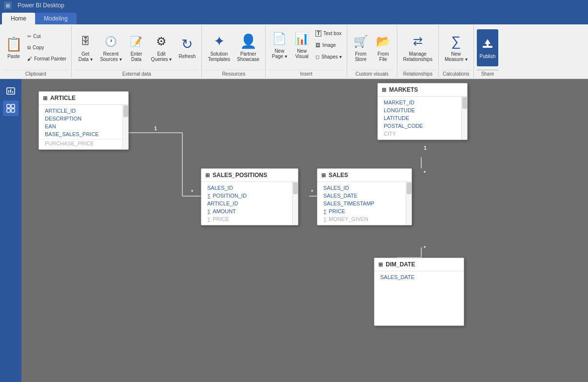 This screenshot has width=588, height=382. Describe the element at coordinates (8, 5) in the screenshot. I see `app-icon: ⊞` at that location.